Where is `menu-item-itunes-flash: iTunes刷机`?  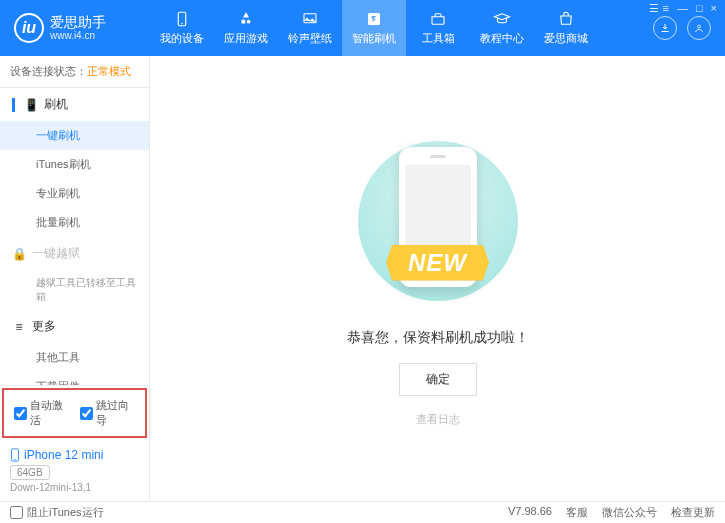 menu-item-itunes-flash: iTunes刷机 is located at coordinates (74, 164).